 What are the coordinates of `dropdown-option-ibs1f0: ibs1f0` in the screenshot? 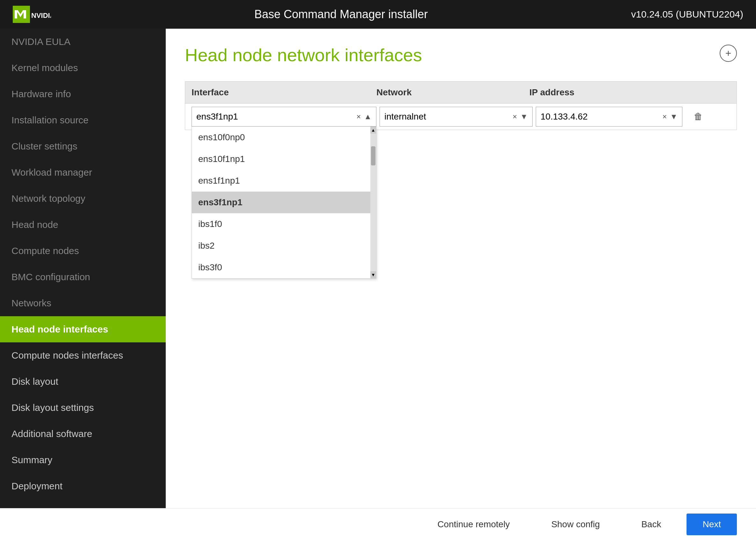 It's located at (281, 224).